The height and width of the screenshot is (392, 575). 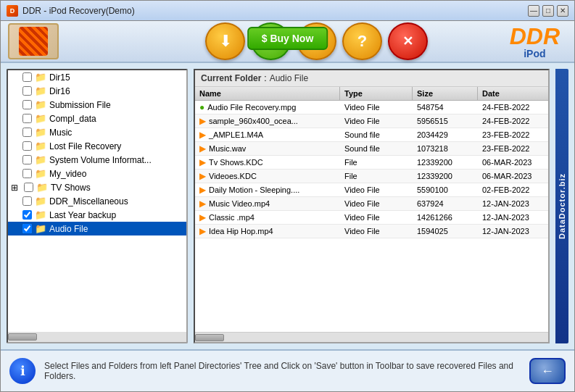 I want to click on file-name: _AMPLE1.M4A, so click(x=236, y=135).